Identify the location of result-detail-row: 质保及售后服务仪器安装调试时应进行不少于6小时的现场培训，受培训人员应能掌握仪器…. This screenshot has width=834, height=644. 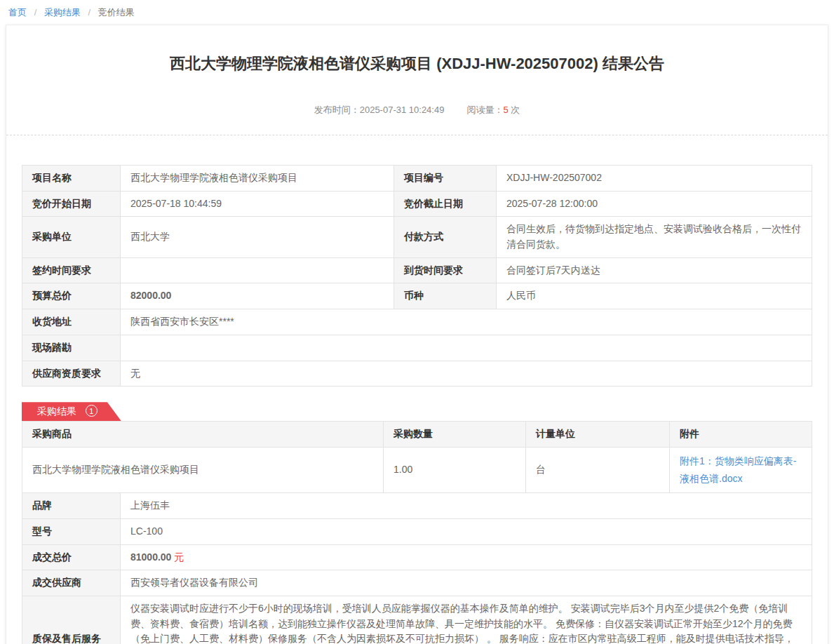
(417, 620).